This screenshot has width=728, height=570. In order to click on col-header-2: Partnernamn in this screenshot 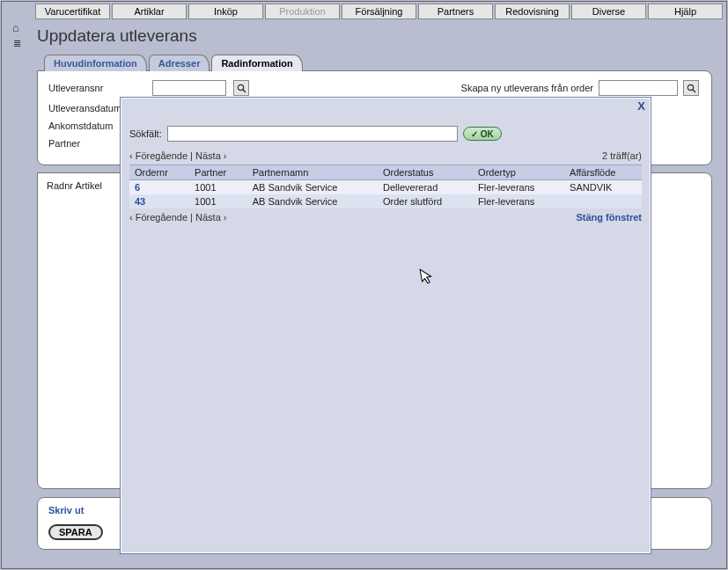, I will do `click(313, 172)`.